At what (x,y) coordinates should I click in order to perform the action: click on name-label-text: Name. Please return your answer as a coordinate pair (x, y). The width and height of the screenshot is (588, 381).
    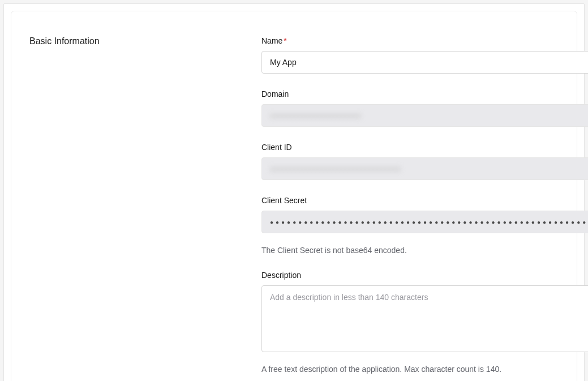
    Looking at the image, I should click on (272, 41).